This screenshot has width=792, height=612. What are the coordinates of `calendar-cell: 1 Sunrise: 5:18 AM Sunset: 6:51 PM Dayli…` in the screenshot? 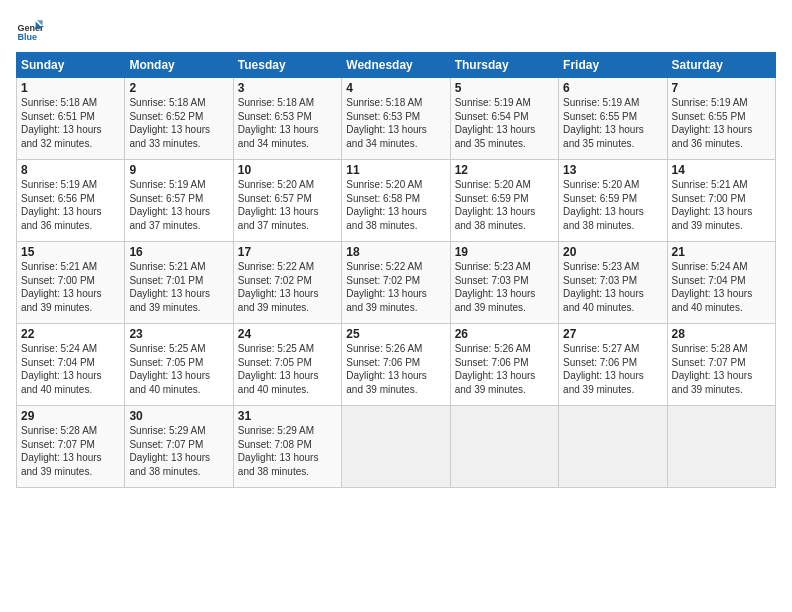 It's located at (71, 119).